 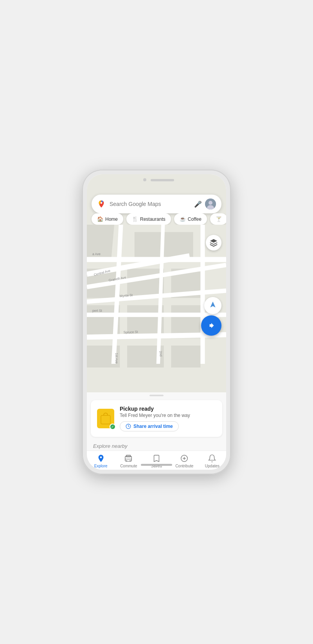 I want to click on contribute-nav-icon, so click(x=184, y=458).